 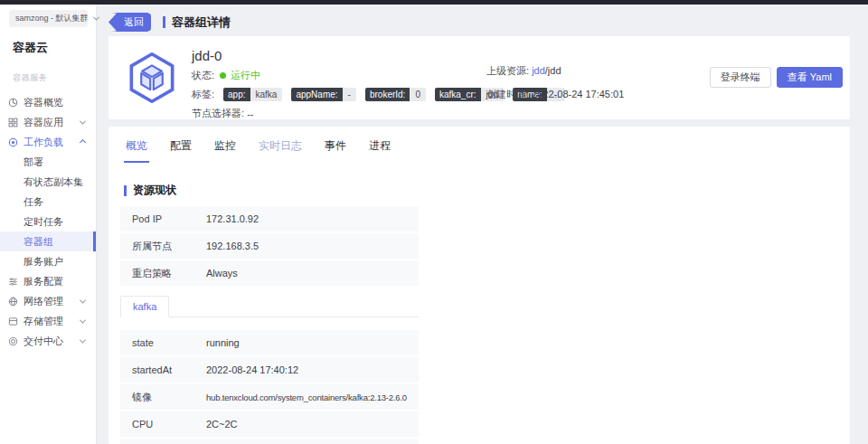 What do you see at coordinates (269, 370) in the screenshot?
I see `table-row: startedAt 2022-08-24 17:40:12` at bounding box center [269, 370].